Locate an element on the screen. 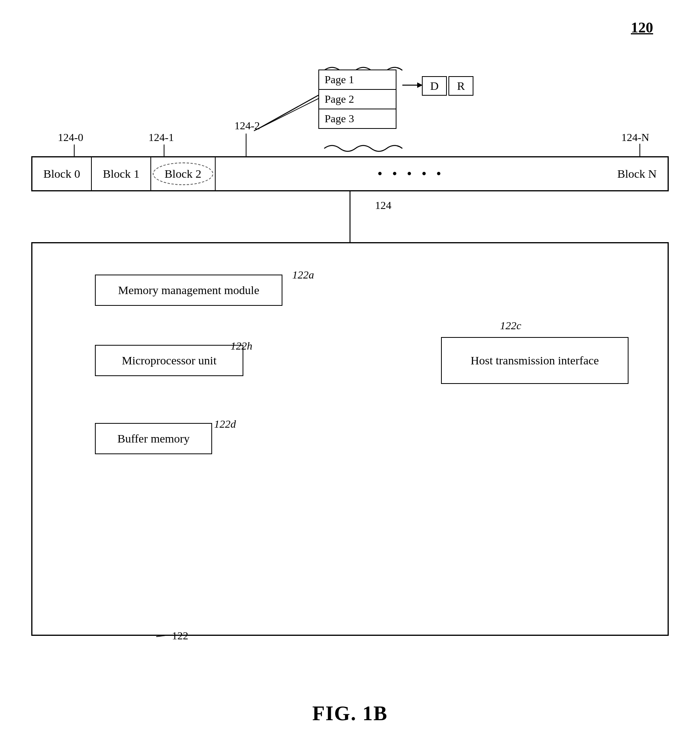 The width and height of the screenshot is (700, 753). module-ref-122h: 122h is located at coordinates (241, 346).